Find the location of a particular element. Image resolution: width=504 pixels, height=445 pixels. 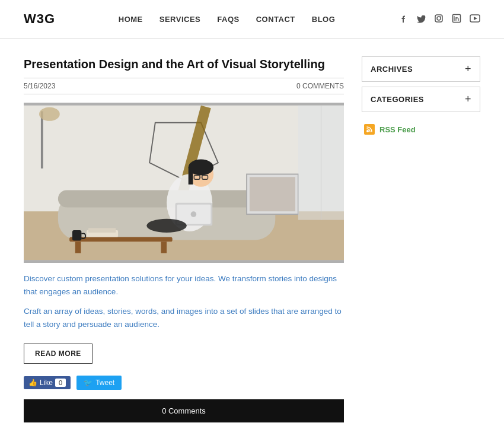

nav-home: HOME is located at coordinates (130, 19).